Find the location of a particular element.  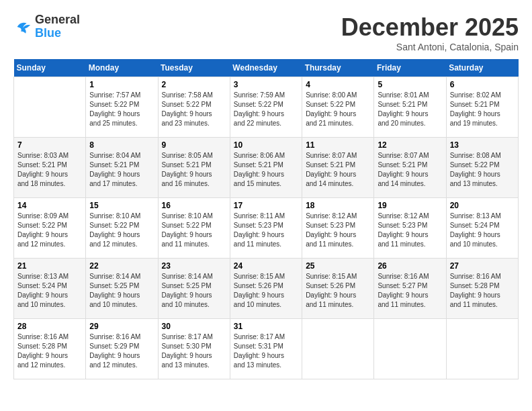

day-info: Sunrise: 8:08 AMSunset: 5:22 PMDaylight:… is located at coordinates (482, 170).